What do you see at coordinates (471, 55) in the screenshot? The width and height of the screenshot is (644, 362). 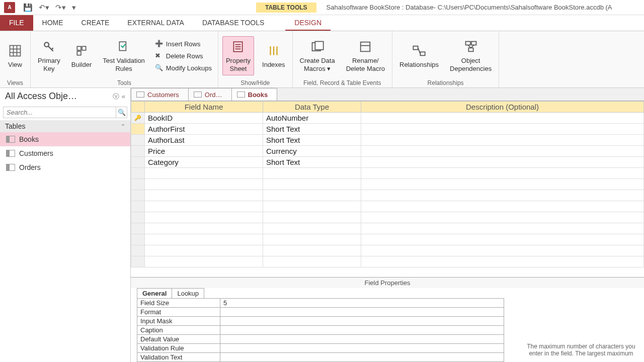 I see `object-dependencies-button: Object Dependencies` at bounding box center [471, 55].